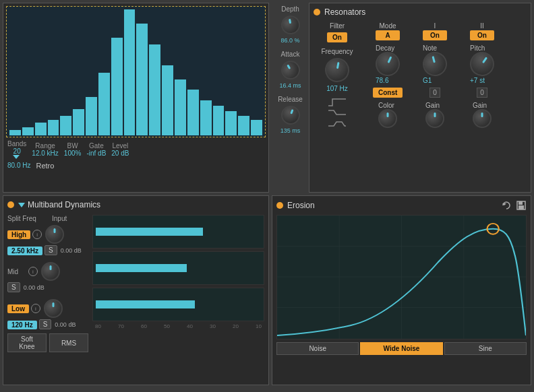 This screenshot has width=534, height=392. I want to click on low-input-knob, so click(53, 308).